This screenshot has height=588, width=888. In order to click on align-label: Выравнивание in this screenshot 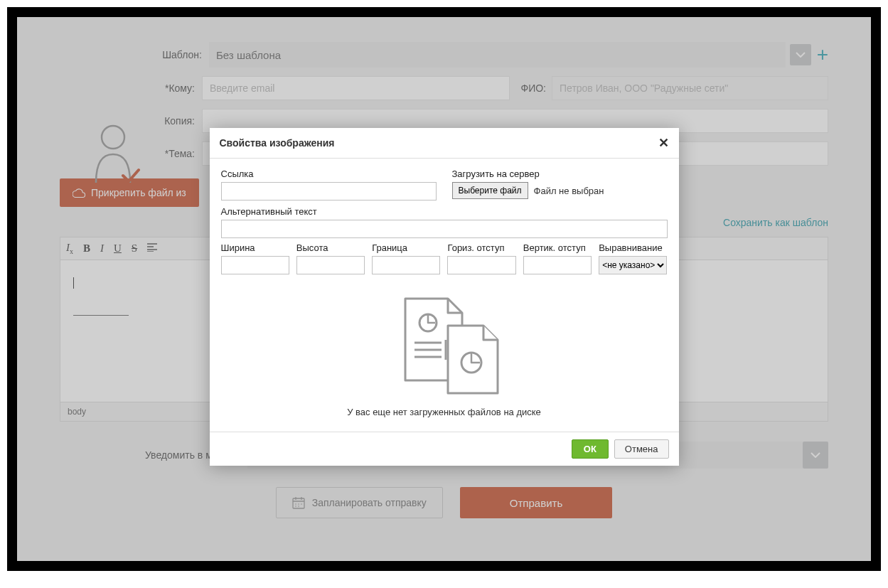, I will do `click(633, 247)`.